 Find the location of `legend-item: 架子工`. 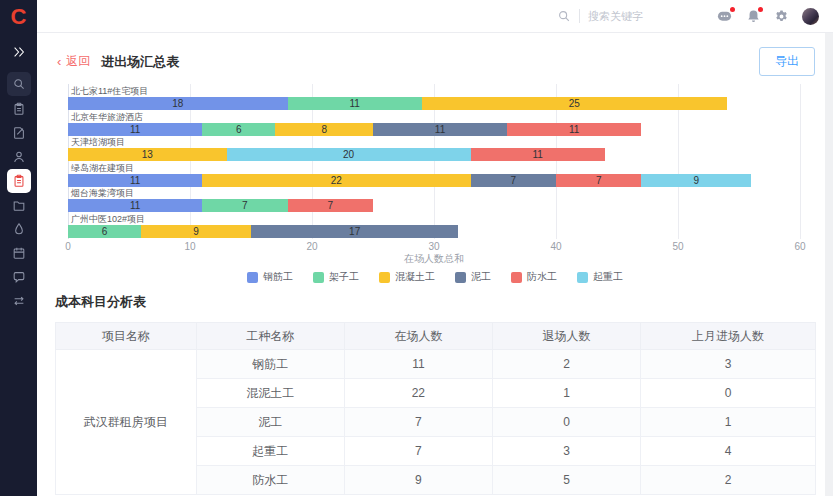

legend-item: 架子工 is located at coordinates (336, 277).